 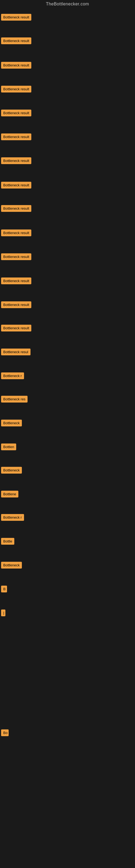 What do you see at coordinates (4, 589) in the screenshot?
I see `bottleneck-badge: B` at bounding box center [4, 589].